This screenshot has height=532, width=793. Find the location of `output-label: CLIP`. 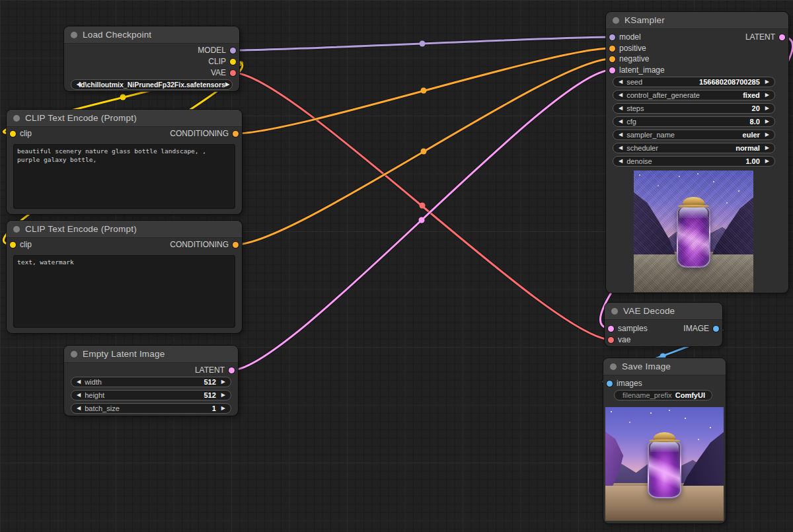

output-label: CLIP is located at coordinates (217, 61).